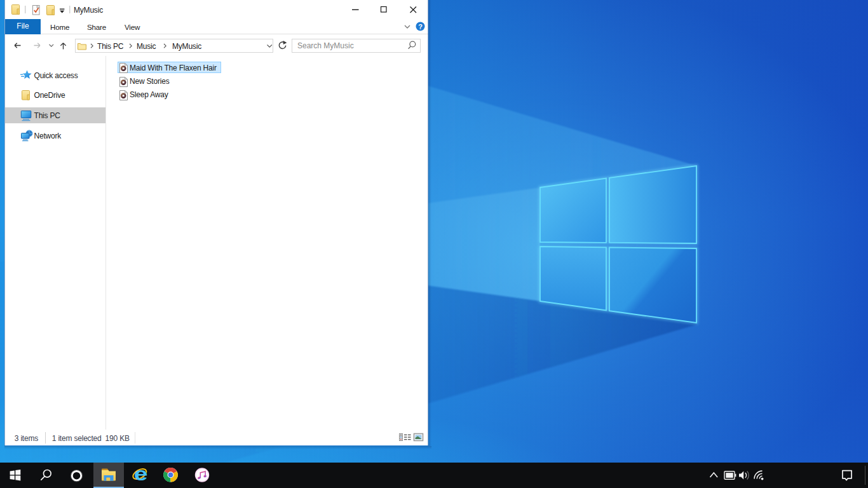 Image resolution: width=868 pixels, height=488 pixels. I want to click on svg-text: e, so click(141, 474).